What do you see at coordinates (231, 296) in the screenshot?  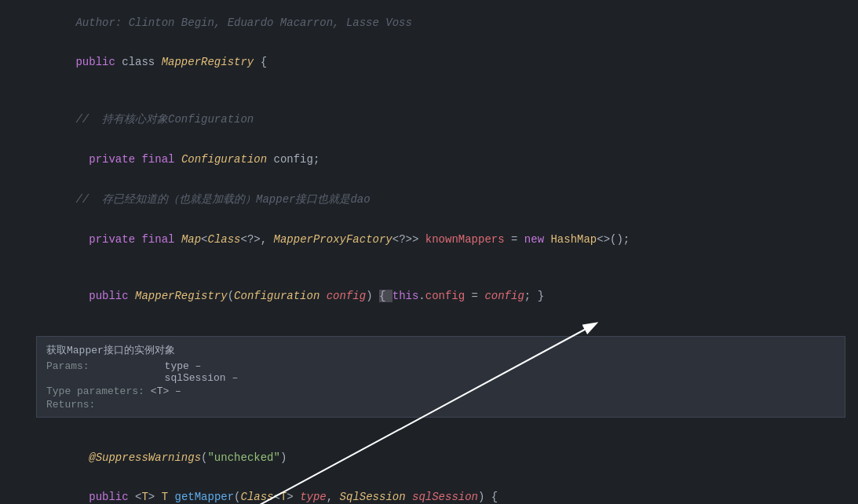 I see `paren-open: (` at bounding box center [231, 296].